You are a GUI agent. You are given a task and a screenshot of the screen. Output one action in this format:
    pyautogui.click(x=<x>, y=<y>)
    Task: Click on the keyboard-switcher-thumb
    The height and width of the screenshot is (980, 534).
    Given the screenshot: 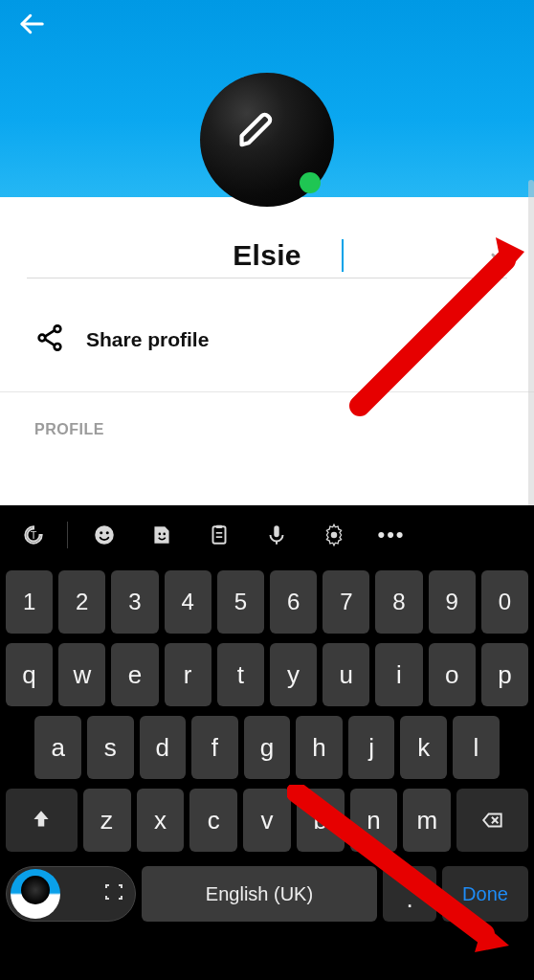 What is the action you would take?
    pyautogui.click(x=35, y=894)
    